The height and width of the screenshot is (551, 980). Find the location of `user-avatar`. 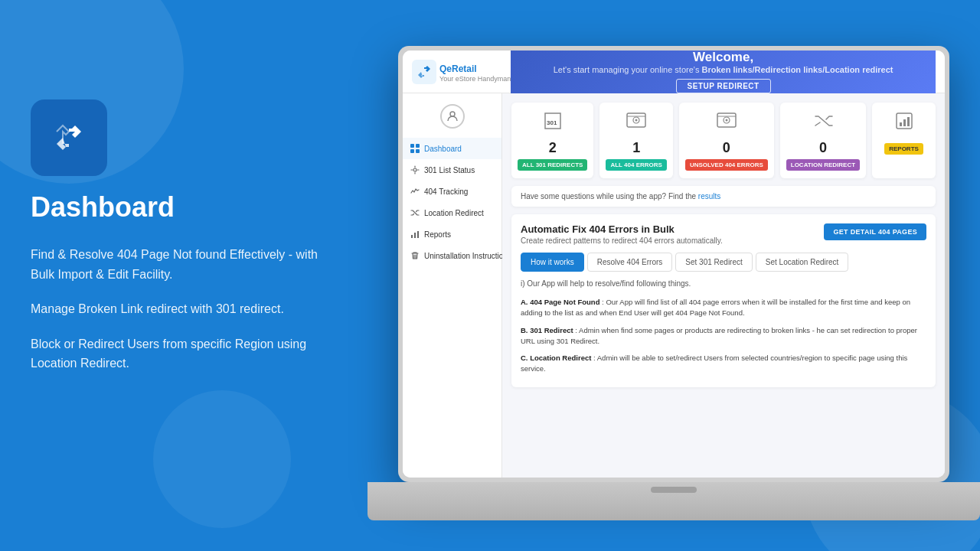

user-avatar is located at coordinates (452, 116).